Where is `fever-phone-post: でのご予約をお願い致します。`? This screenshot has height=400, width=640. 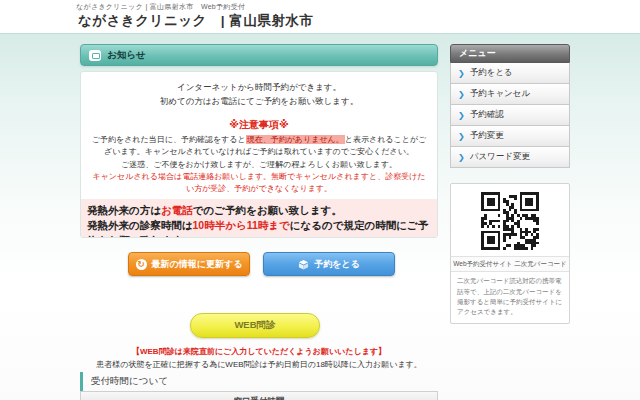 fever-phone-post: でのご予約をお願い致します。 is located at coordinates (268, 210).